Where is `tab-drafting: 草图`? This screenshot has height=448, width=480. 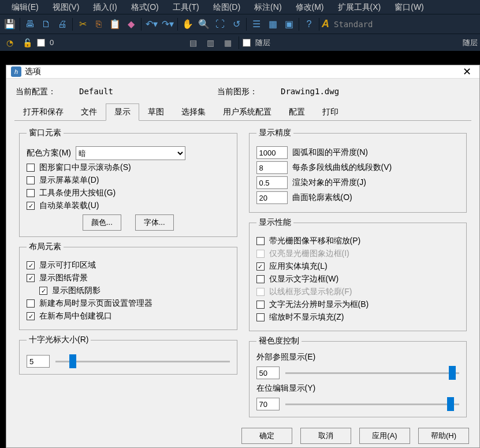 tab-drafting: 草图 is located at coordinates (156, 112).